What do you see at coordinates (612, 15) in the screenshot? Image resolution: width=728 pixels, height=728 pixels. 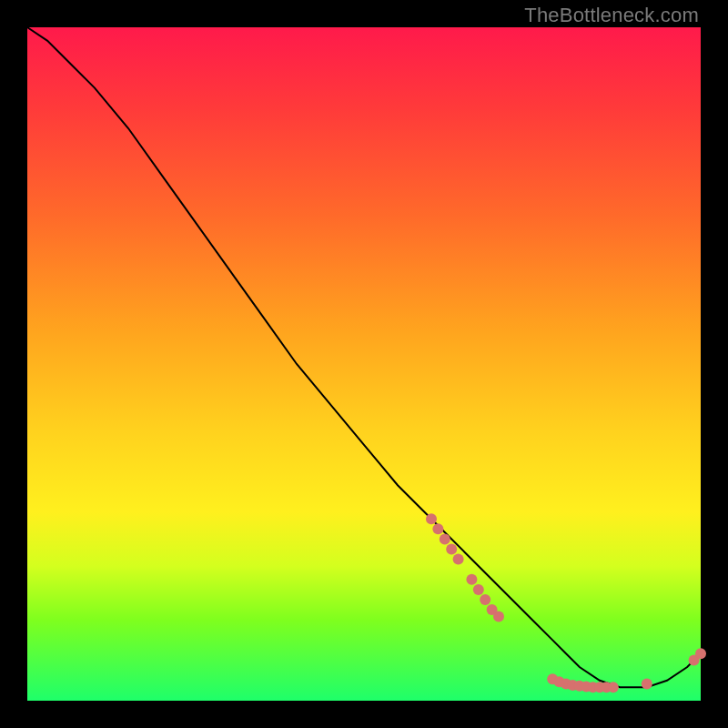 I see `watermark-text: TheBottleneck.com` at bounding box center [612, 15].